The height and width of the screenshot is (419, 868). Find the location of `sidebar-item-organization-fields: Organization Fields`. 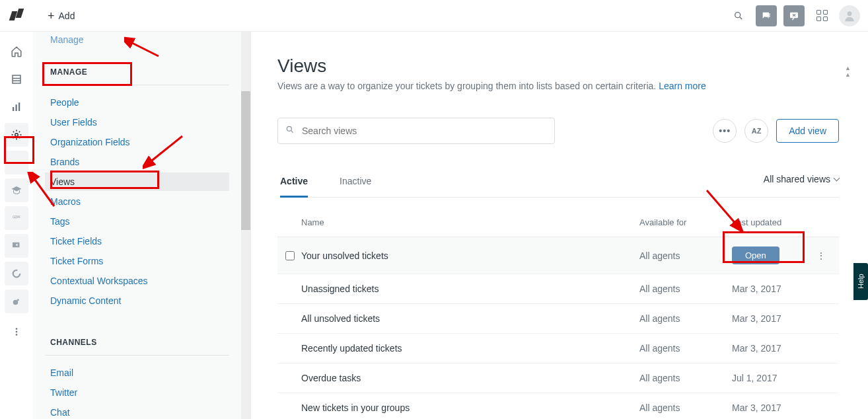

sidebar-item-organization-fields: Organization Fields is located at coordinates (137, 142).